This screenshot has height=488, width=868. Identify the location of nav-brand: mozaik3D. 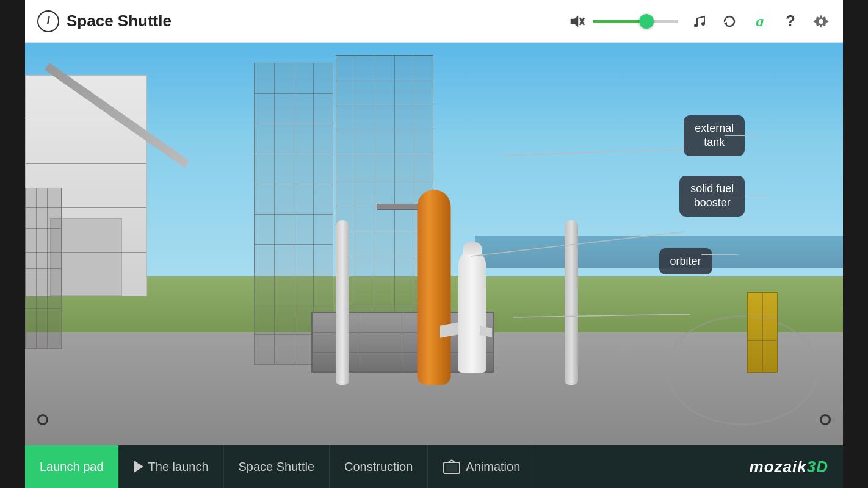
(789, 467).